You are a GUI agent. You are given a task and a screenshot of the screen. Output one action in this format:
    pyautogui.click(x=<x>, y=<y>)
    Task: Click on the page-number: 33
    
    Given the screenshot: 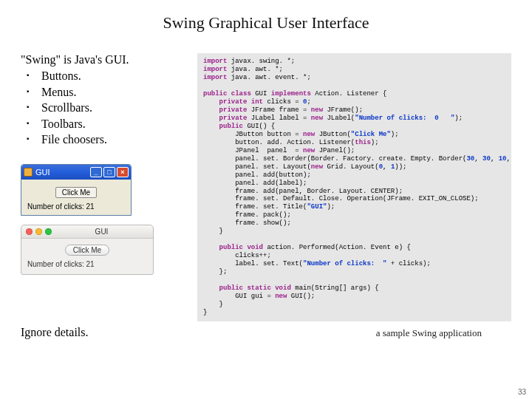 What is the action you would take?
    pyautogui.click(x=522, y=392)
    